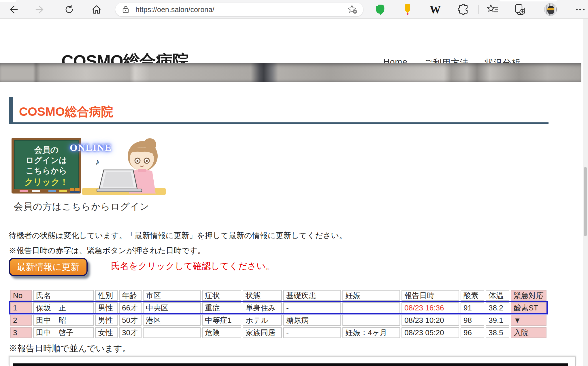 The width and height of the screenshot is (588, 366). I want to click on more-menu-icon, so click(577, 10).